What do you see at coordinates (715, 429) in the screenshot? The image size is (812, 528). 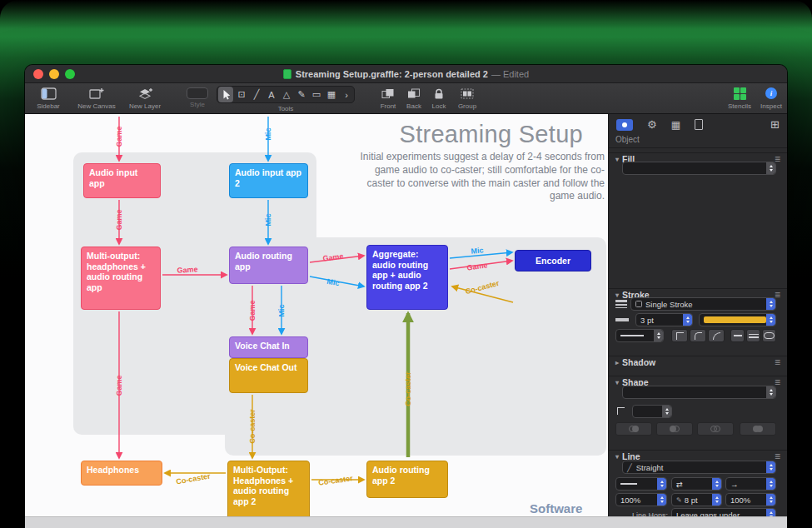 I see `shape-subtract-button` at bounding box center [715, 429].